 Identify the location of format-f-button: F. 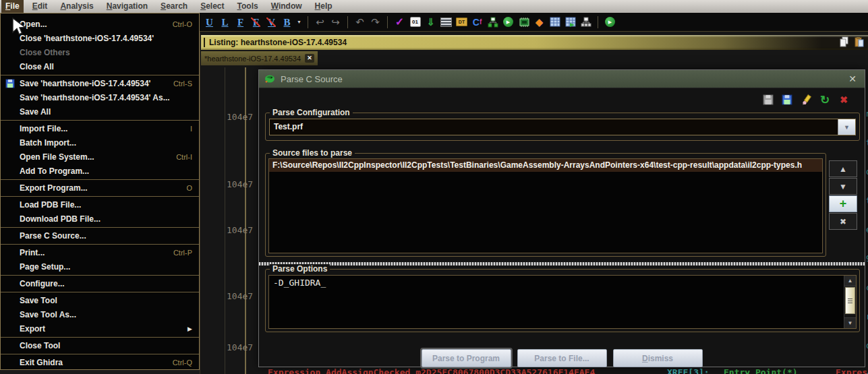
(240, 22).